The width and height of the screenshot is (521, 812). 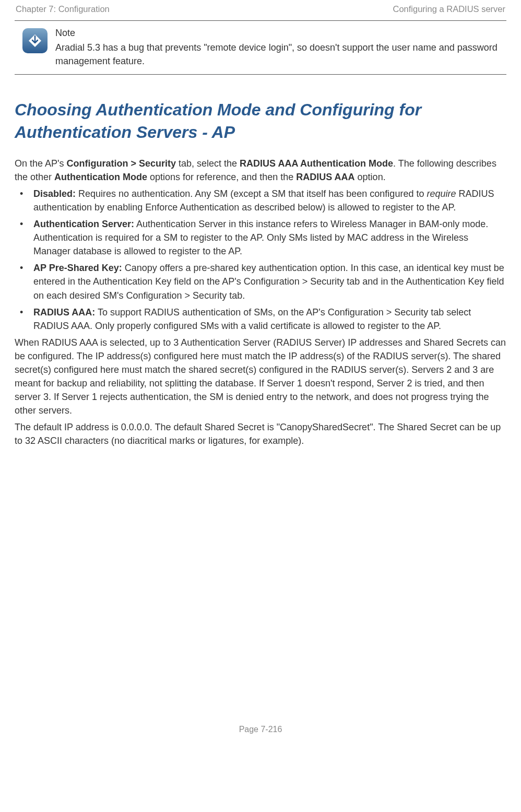 What do you see at coordinates (260, 281) in the screenshot?
I see `list-item: AP Pre-Shared Key: Canopy offers a pre-s…` at bounding box center [260, 281].